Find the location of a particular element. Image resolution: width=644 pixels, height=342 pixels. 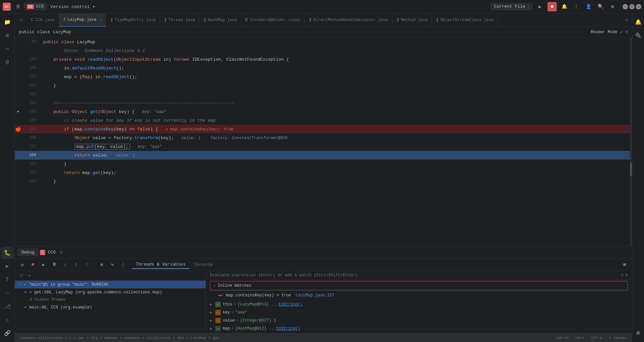

sidebar-toggle-icon: m is located at coordinates (627, 32).